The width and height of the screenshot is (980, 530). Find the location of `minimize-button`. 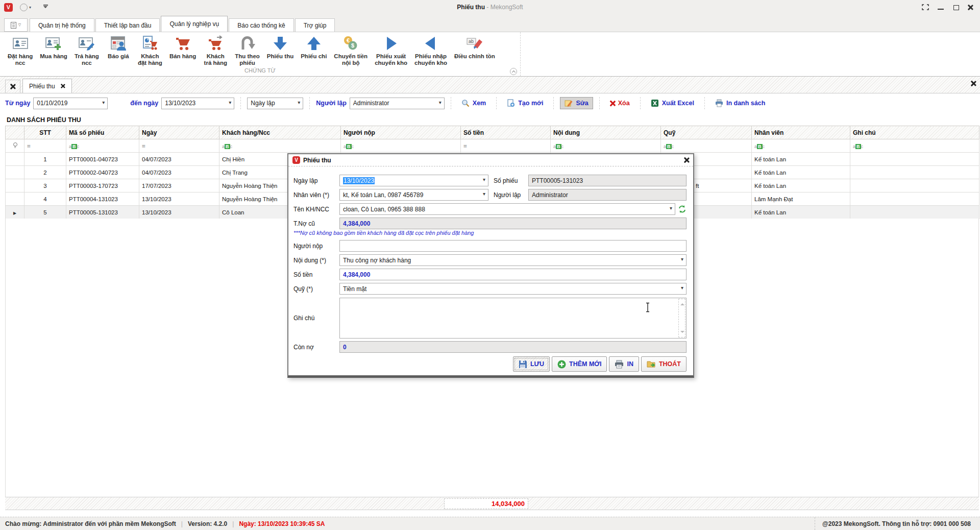

minimize-button is located at coordinates (941, 7).